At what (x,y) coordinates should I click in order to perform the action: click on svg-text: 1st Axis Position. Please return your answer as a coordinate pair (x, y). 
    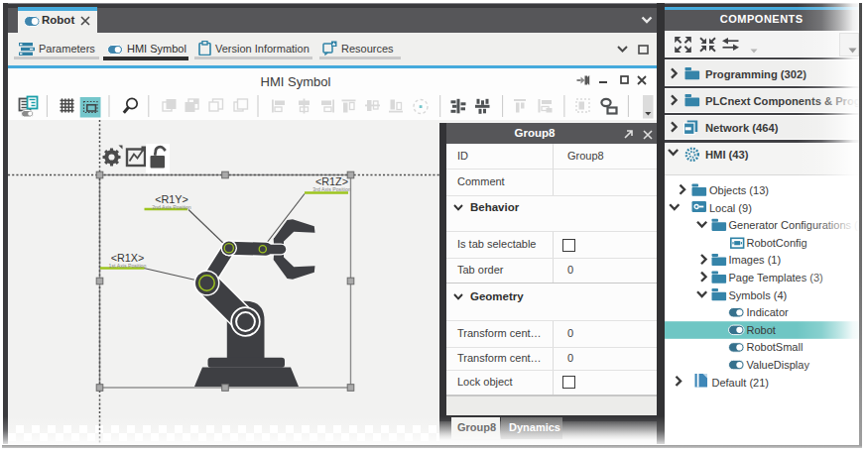
    Looking at the image, I should click on (128, 266).